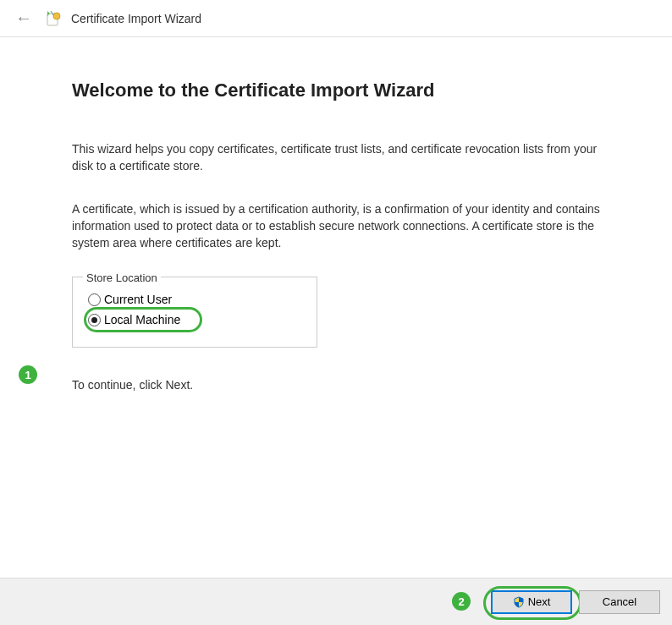 This screenshot has height=625, width=672. I want to click on radio-label: Current User, so click(138, 299).